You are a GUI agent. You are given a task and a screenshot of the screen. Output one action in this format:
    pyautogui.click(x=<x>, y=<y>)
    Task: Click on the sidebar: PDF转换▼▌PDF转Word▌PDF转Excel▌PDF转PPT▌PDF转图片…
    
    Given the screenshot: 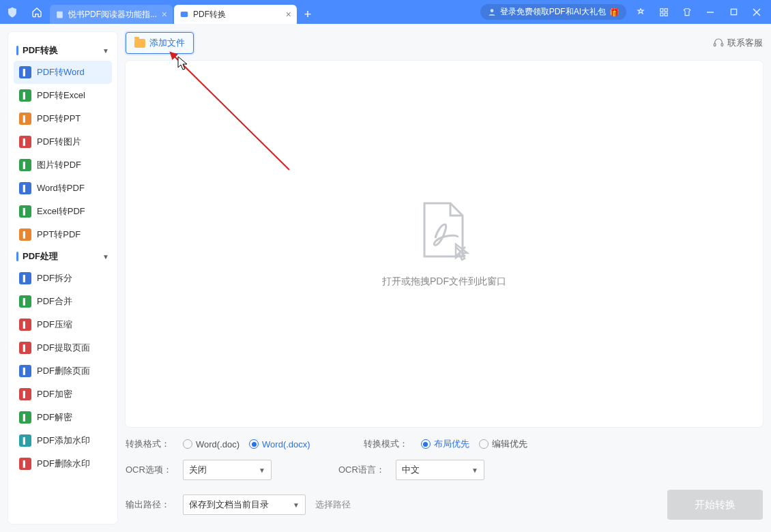 What is the action you would take?
    pyautogui.click(x=63, y=278)
    